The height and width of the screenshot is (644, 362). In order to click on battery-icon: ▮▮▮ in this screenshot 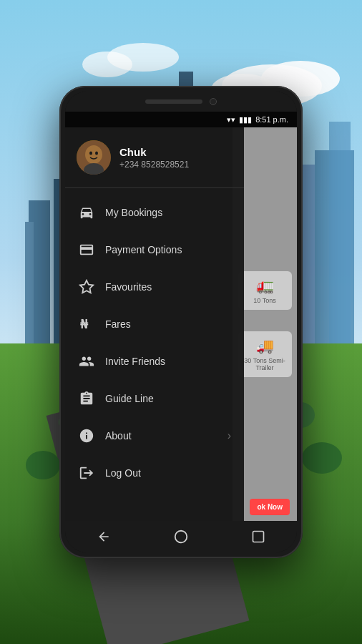, I will do `click(245, 120)`.